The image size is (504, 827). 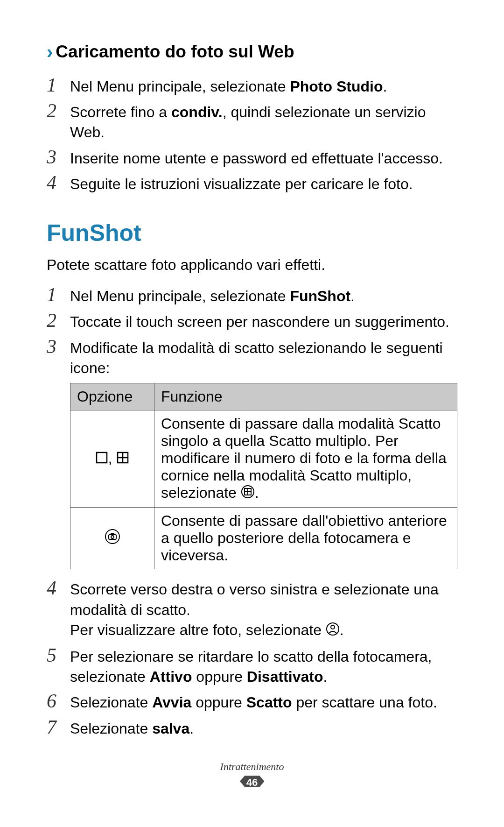 I want to click on step: 1 Nel Menu principale, selezionate Photo…, so click(x=252, y=86).